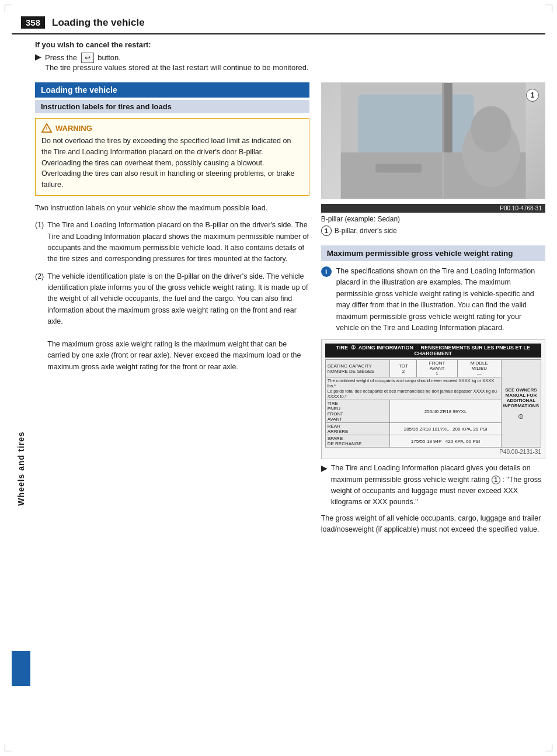 The height and width of the screenshot is (756, 557). What do you see at coordinates (326, 272) in the screenshot?
I see `info-circle-icon: i` at bounding box center [326, 272].